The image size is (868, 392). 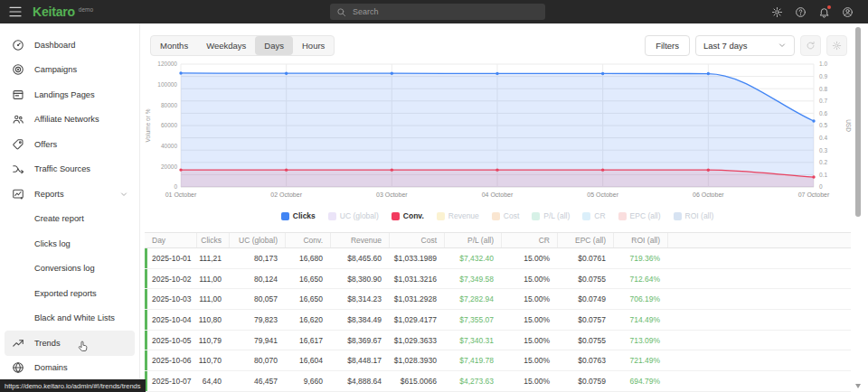 What do you see at coordinates (18, 145) in the screenshot?
I see `tag-icon` at bounding box center [18, 145].